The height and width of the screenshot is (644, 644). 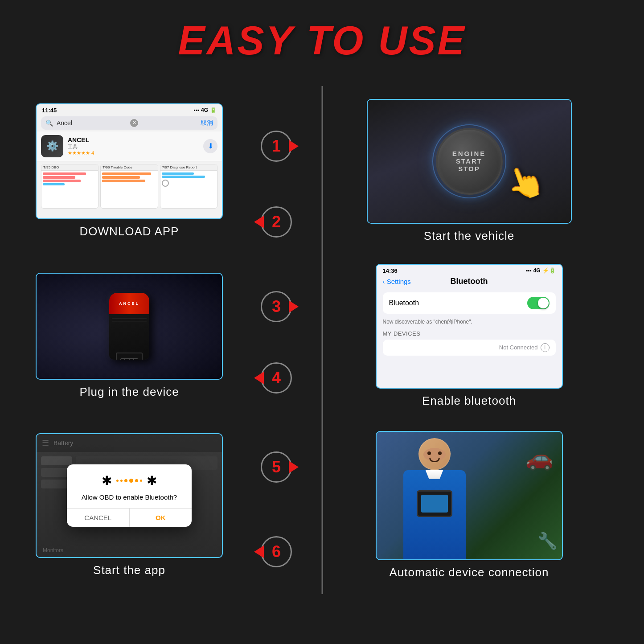 What do you see at coordinates (276, 467) in the screenshot?
I see `step-5-node: 5` at bounding box center [276, 467].